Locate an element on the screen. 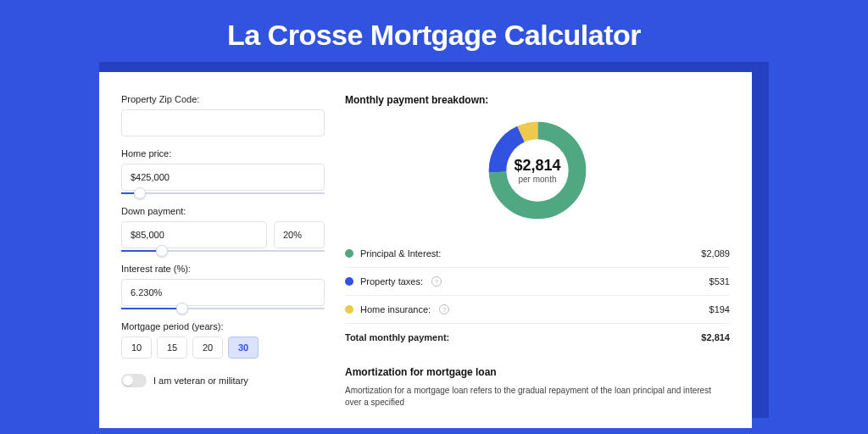  interest-rate-label: Interest rate (%): is located at coordinates (223, 269).